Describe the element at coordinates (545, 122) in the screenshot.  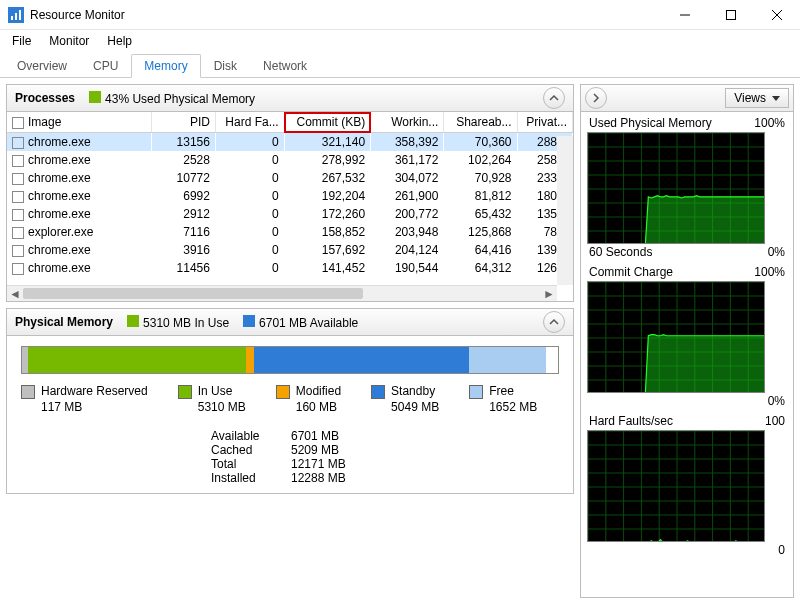
I see `col-private: Privat...` at that location.